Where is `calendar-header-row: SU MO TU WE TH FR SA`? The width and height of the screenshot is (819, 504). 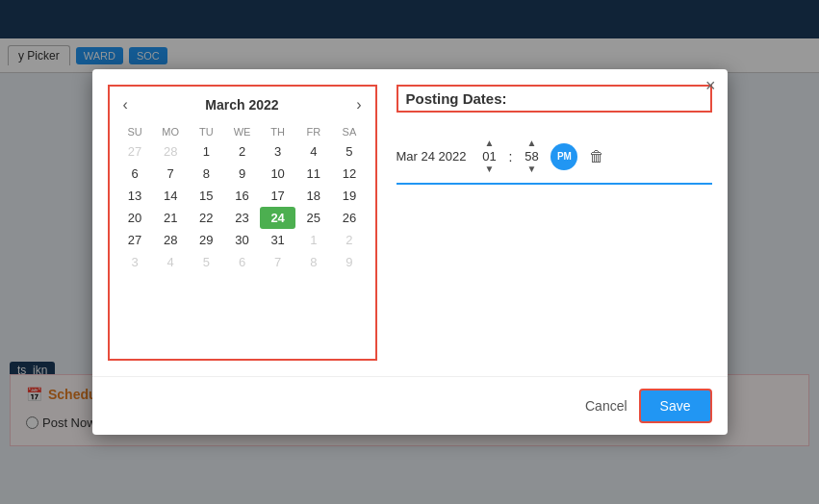 calendar-header-row: SU MO TU WE TH FR SA is located at coordinates (243, 132).